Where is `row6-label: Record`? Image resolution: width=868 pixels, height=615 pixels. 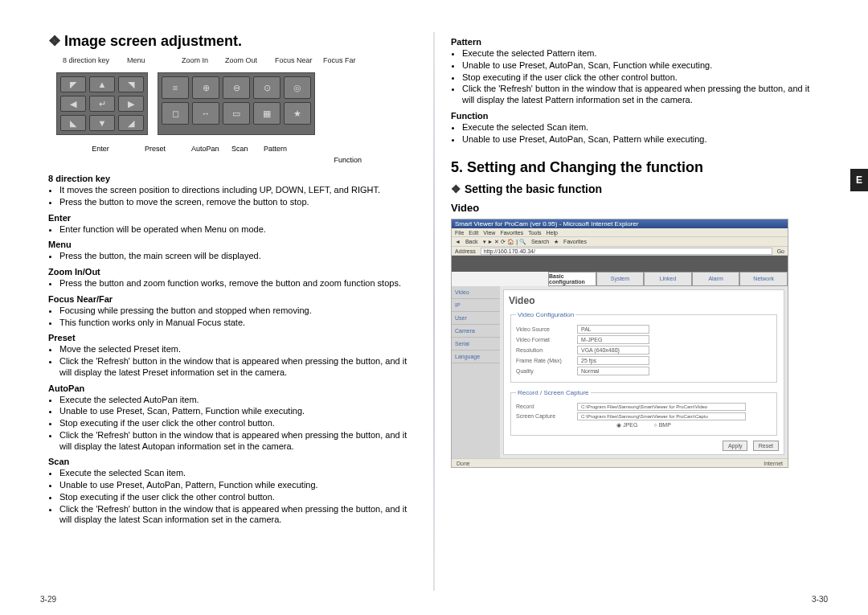
row6-label: Record is located at coordinates (544, 407).